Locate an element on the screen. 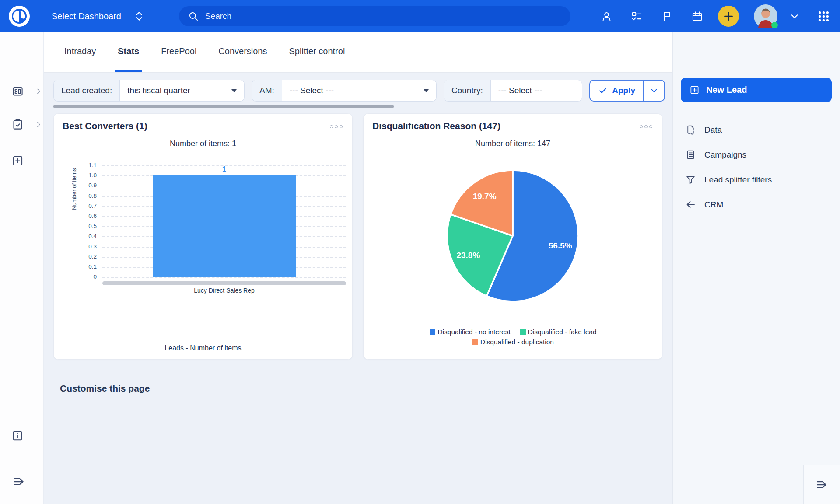 This screenshot has height=504, width=840. panel-divider is located at coordinates (756, 110).